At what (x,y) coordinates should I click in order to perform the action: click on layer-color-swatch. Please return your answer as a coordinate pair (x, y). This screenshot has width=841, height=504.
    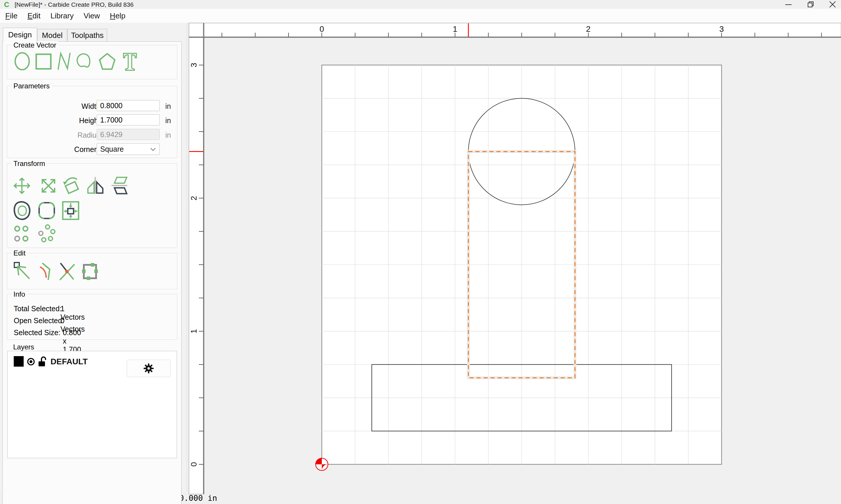
    Looking at the image, I should click on (19, 361).